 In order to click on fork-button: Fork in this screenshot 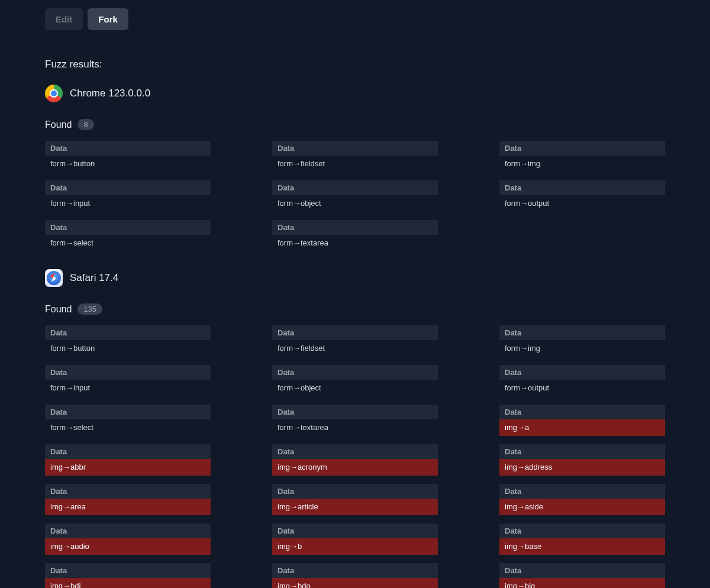, I will do `click(108, 19)`.